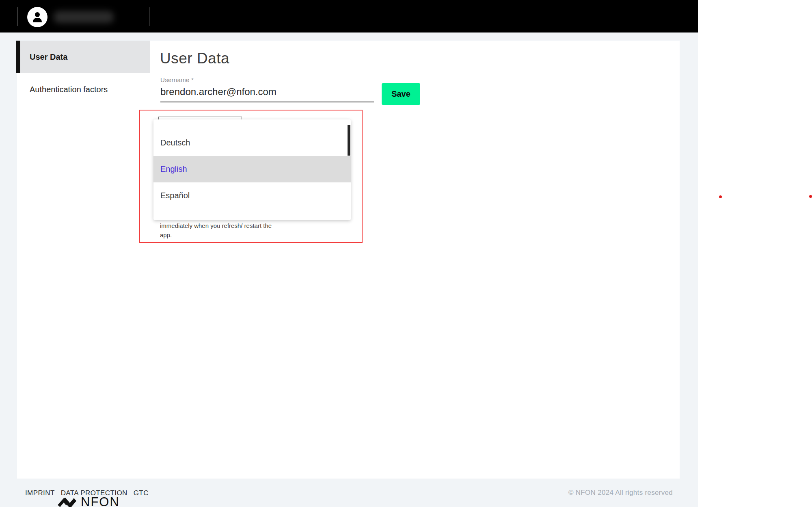 This screenshot has height=507, width=812. Describe the element at coordinates (252, 169) in the screenshot. I see `language-option-english: English` at that location.